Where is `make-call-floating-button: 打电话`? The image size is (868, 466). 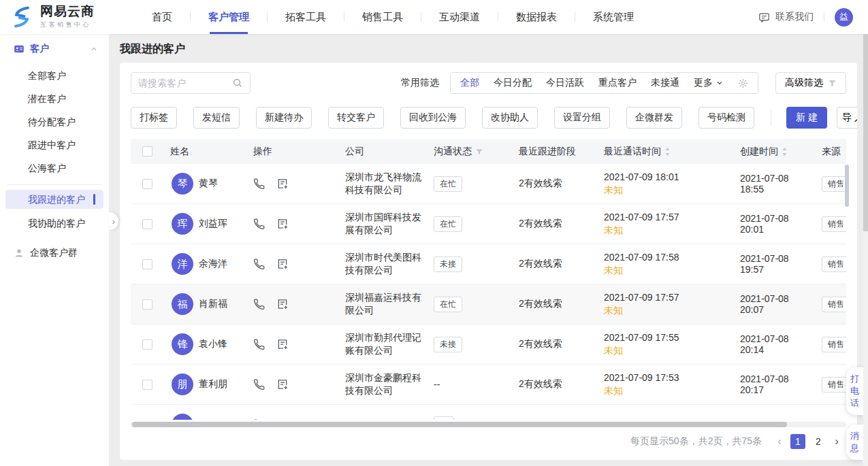
make-call-floating-button: 打电话 is located at coordinates (855, 391).